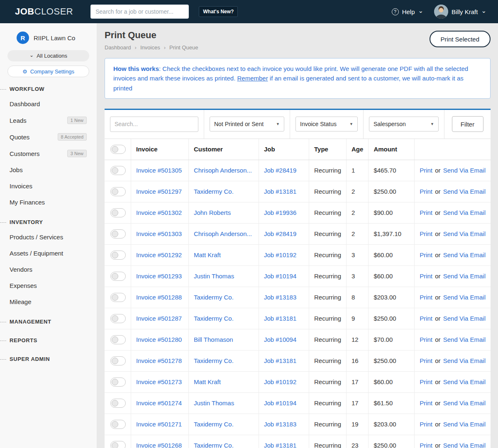  Describe the element at coordinates (118, 47) in the screenshot. I see `breadcrumb-dashboard: Dashboard` at that location.